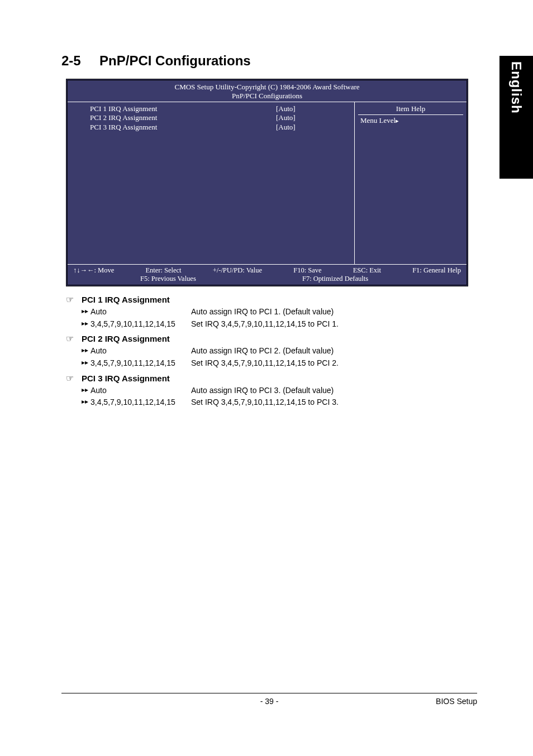 This screenshot has width=533, height=756. What do you see at coordinates (263, 351) in the screenshot?
I see `option-desc: Auto assign IRQ to PCI 2. (Default value…` at bounding box center [263, 351].